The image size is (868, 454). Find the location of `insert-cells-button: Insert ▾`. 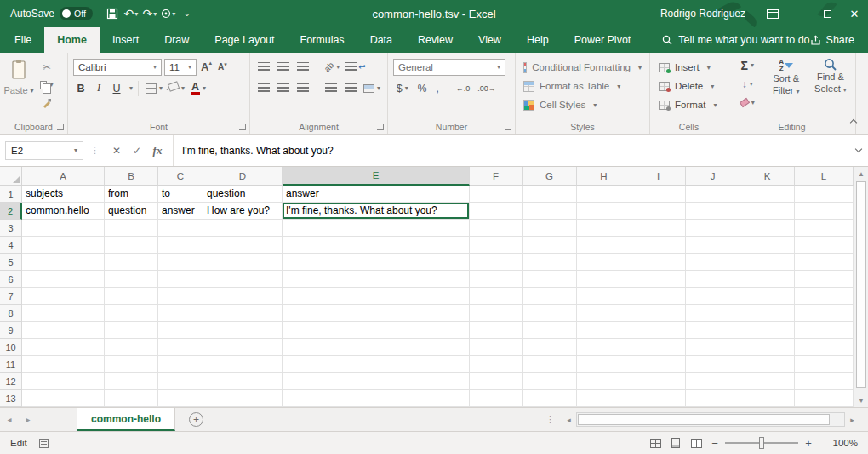

insert-cells-button: Insert ▾ is located at coordinates (689, 67).